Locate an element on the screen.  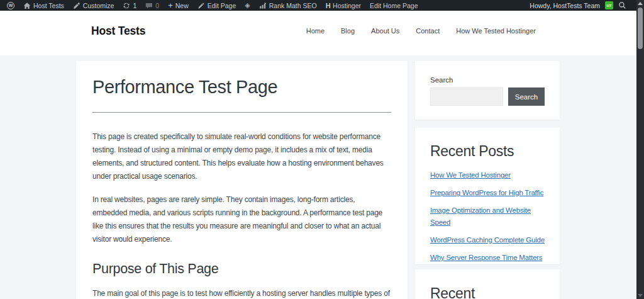
scrollbar-thumb is located at coordinates (640, 28).